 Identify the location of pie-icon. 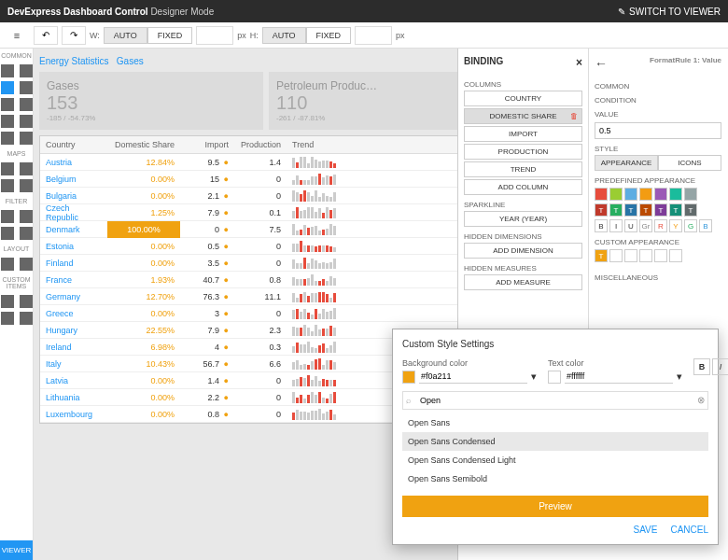
(26, 105).